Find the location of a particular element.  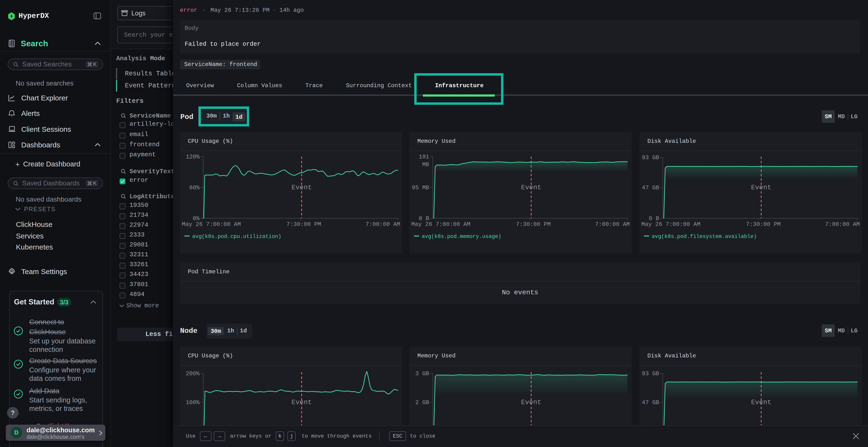

svg-text: 95 MB is located at coordinates (421, 188).